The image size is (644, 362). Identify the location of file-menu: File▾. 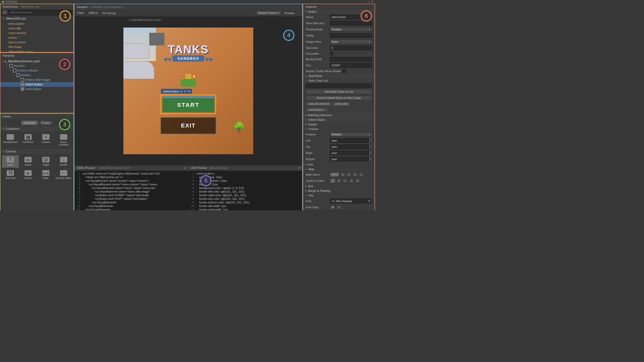
(81, 13).